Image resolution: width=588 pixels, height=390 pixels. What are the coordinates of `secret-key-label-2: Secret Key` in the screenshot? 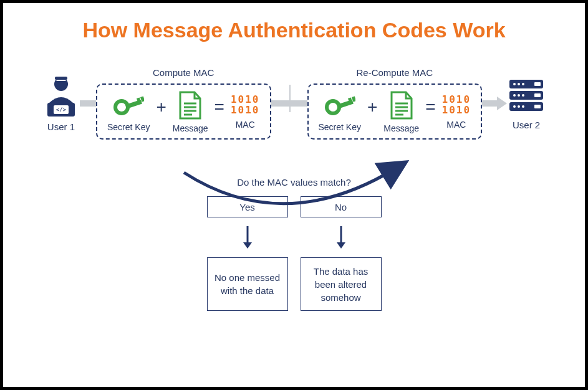 It's located at (340, 127).